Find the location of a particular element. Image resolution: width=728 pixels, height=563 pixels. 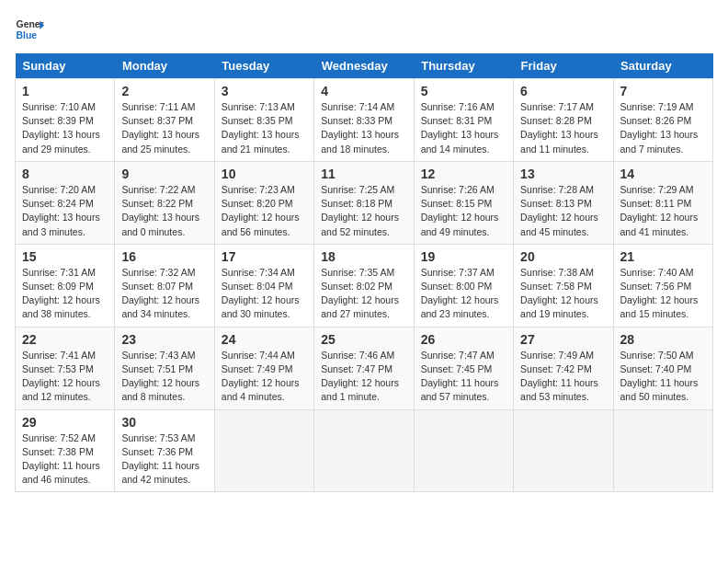

day-info: Sunrise: 7:32 AMSunset: 8:07 PMDaylight:… is located at coordinates (164, 294).